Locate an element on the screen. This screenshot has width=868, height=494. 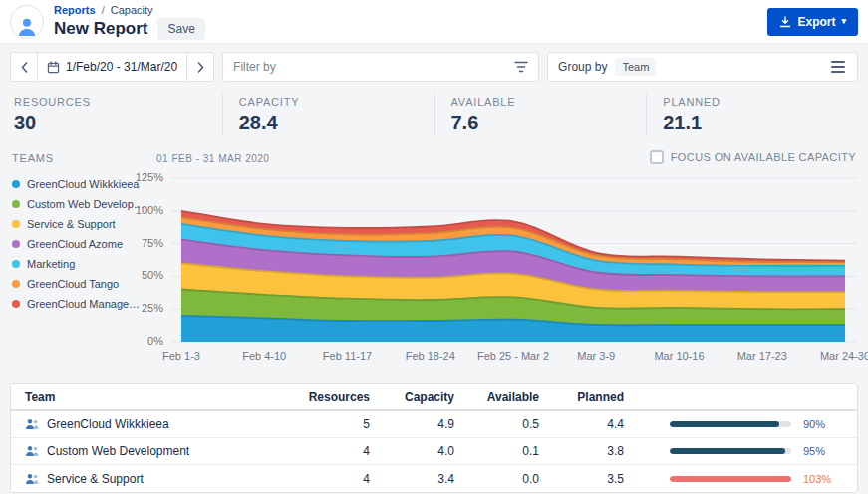
chart-title: 01 FEB - 31 MAR 2020 is located at coordinates (213, 159).